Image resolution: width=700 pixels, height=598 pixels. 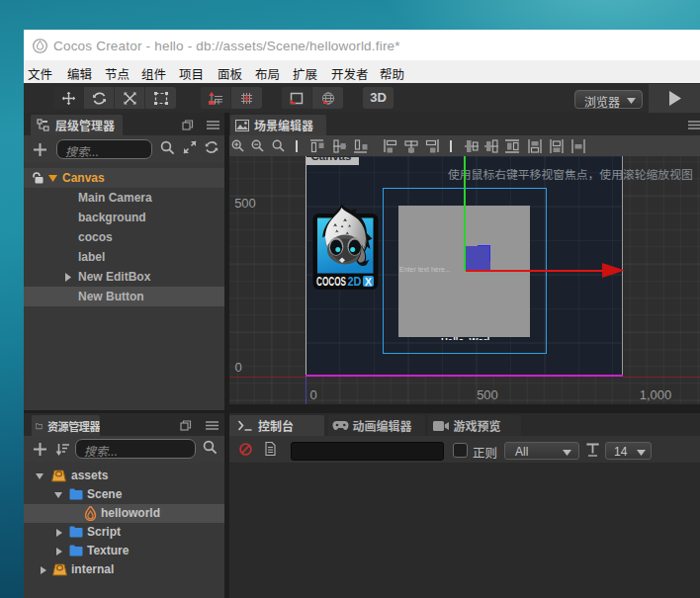 What do you see at coordinates (355, 282) in the screenshot?
I see `svg-text: 2D` at bounding box center [355, 282].